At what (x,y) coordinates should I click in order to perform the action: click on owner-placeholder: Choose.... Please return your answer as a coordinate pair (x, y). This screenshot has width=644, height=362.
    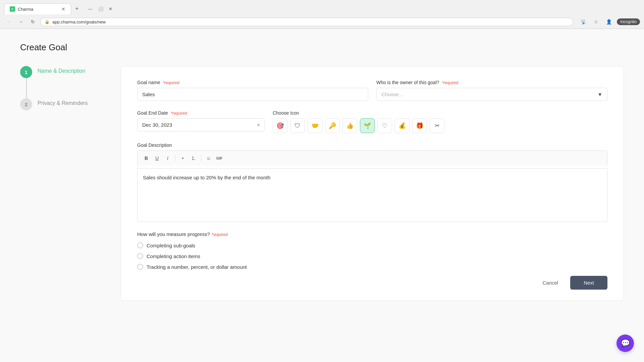
    Looking at the image, I should click on (392, 95).